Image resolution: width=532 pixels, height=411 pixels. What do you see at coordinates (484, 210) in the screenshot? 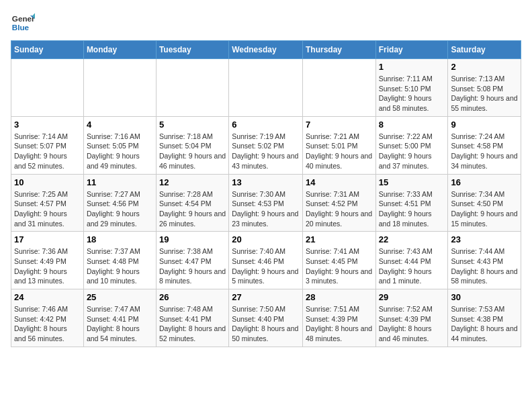
I see `day-info: Sunrise: 7:34 AM Sunset: 4:50 PM Dayligh…` at bounding box center [484, 210].